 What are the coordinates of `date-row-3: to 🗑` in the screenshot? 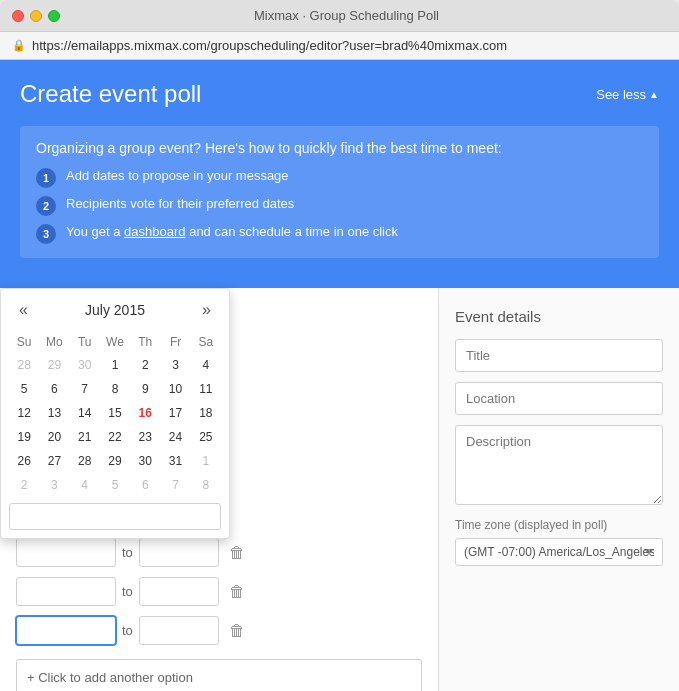 It's located at (219, 630).